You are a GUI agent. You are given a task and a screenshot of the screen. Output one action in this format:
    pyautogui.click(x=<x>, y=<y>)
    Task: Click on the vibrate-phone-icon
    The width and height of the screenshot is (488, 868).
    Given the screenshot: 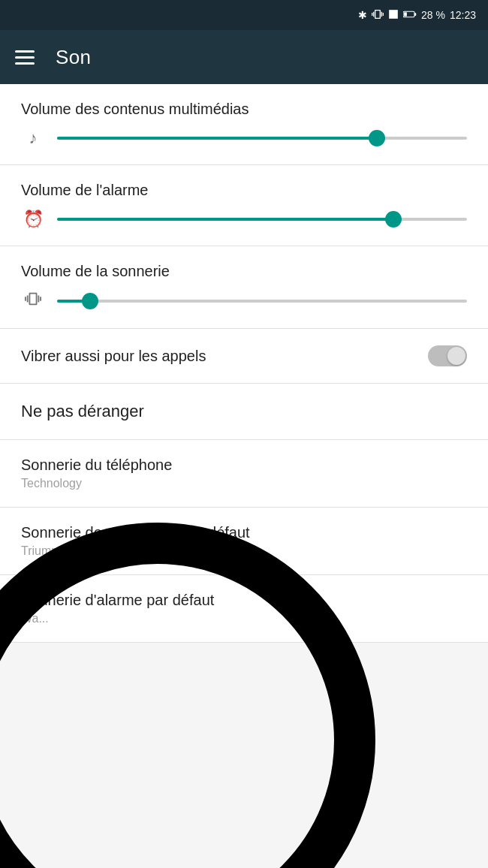 What is the action you would take?
    pyautogui.click(x=33, y=301)
    